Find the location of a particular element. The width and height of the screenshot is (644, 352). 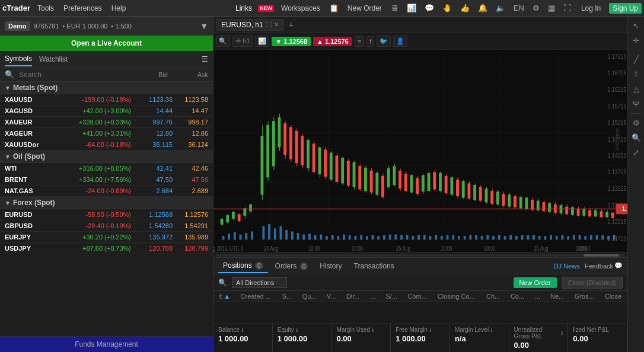

nav-preferences: Preferences is located at coordinates (83, 8).